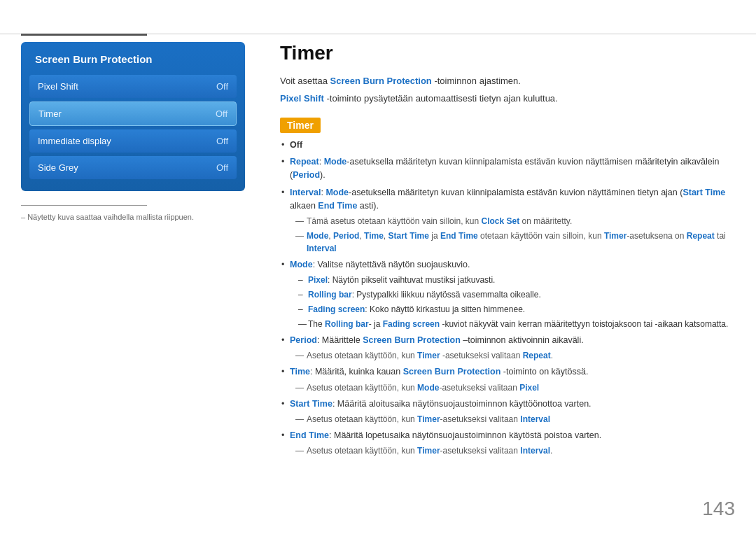 The width and height of the screenshot is (756, 534). I want to click on note-start-time: Asetus otetaan käyttöön, kun Timer-asetu…, so click(514, 419).